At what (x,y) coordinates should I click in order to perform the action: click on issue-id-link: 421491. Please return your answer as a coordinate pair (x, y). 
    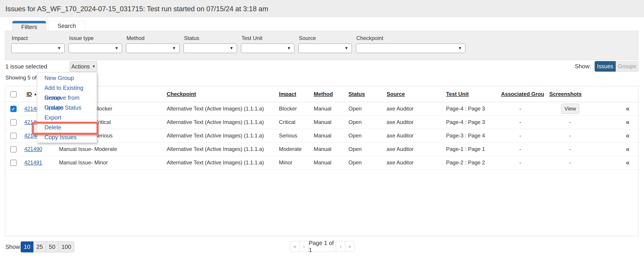
    Looking at the image, I should click on (33, 162).